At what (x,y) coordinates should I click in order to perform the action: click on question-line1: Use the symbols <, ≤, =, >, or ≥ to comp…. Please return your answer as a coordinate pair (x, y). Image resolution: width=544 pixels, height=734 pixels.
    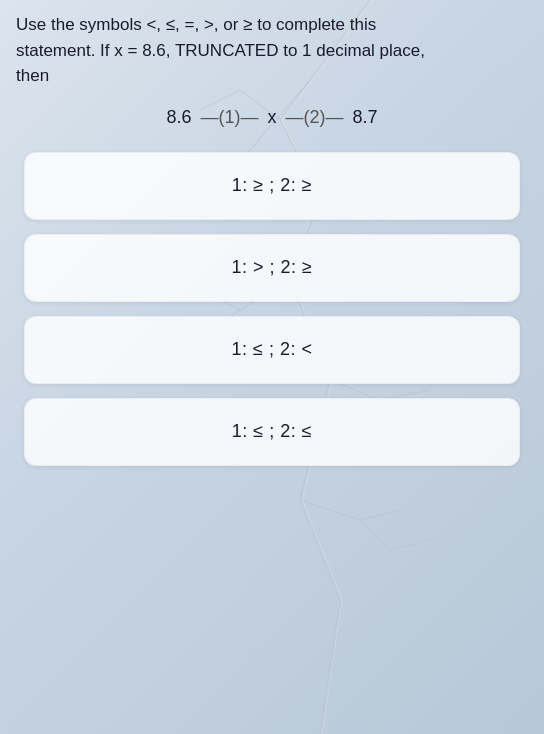
    Looking at the image, I should click on (196, 24).